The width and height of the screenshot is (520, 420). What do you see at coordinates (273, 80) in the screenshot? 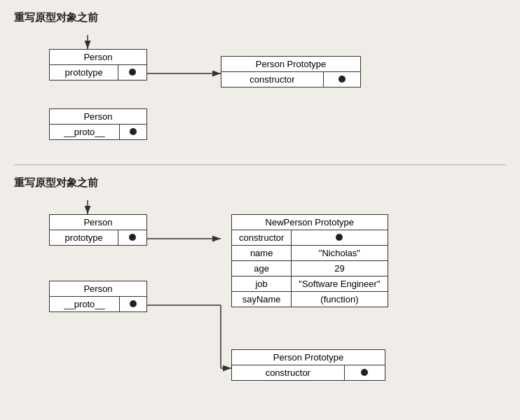
I see `top-prototype-box-row1-label: constructor` at bounding box center [273, 80].